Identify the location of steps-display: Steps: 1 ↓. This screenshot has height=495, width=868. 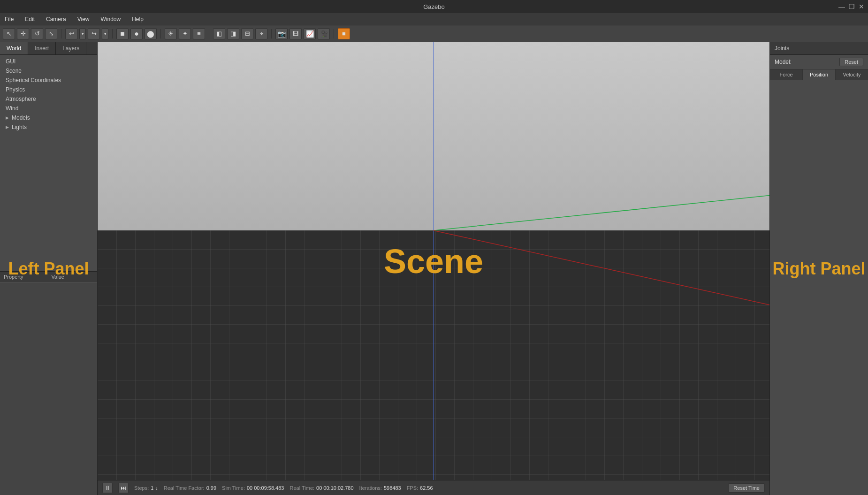
(146, 488).